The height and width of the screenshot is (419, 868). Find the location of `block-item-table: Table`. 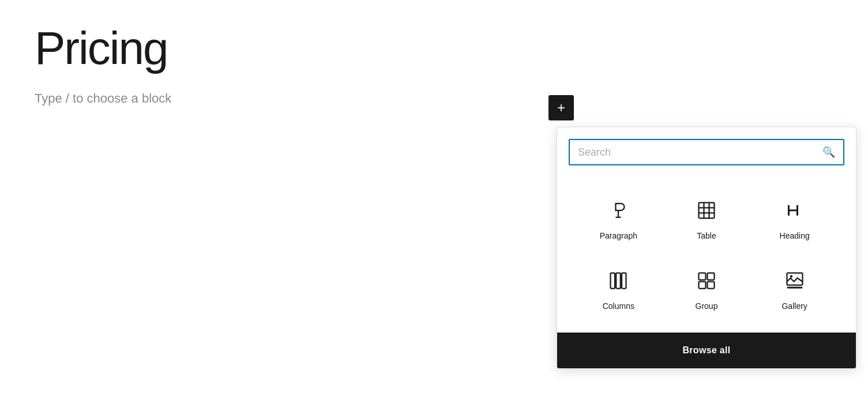

block-item-table: Table is located at coordinates (707, 218).